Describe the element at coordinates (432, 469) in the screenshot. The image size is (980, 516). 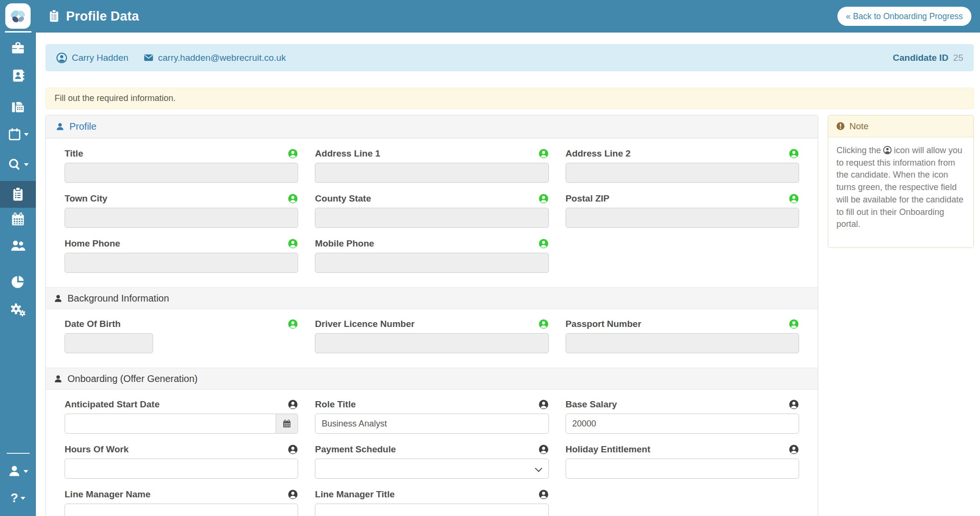
I see `payment-schedule-select` at that location.